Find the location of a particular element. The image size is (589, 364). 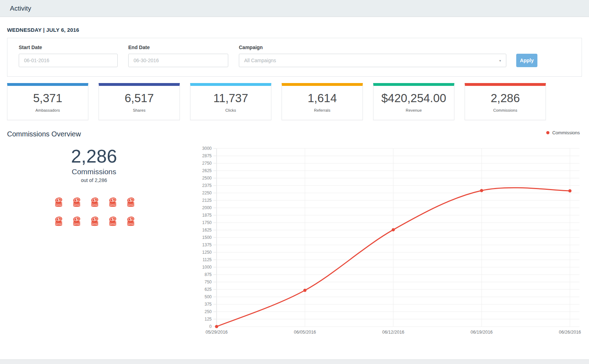

commissions-total-label: Commissions is located at coordinates (94, 172).